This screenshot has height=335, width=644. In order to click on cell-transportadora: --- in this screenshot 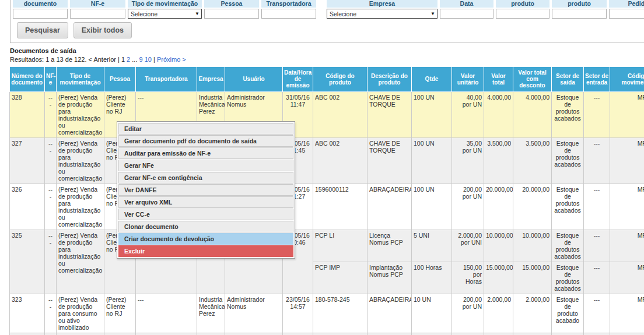, I will do `click(167, 313)`.